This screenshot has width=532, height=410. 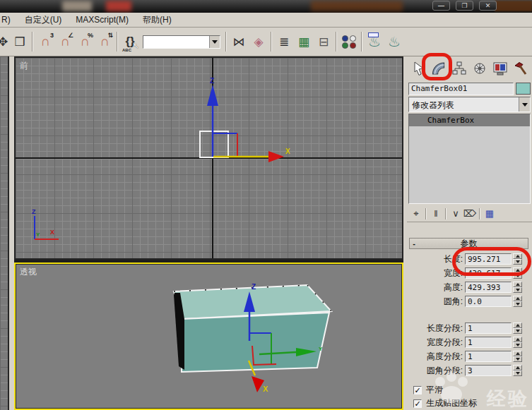 What do you see at coordinates (157, 20) in the screenshot?
I see `menu-item-help: 帮助(H)` at bounding box center [157, 20].